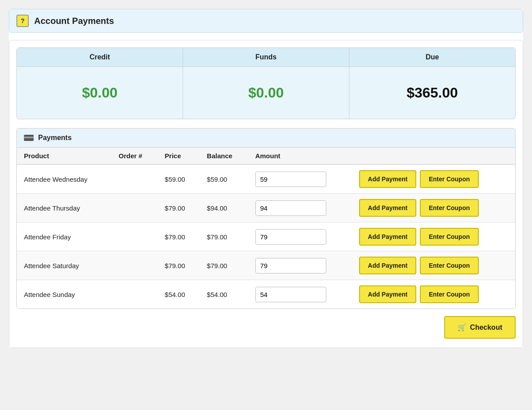 The width and height of the screenshot is (532, 410). Describe the element at coordinates (450, 237) in the screenshot. I see `enter-coupon-button-2: Enter Coupon` at that location.